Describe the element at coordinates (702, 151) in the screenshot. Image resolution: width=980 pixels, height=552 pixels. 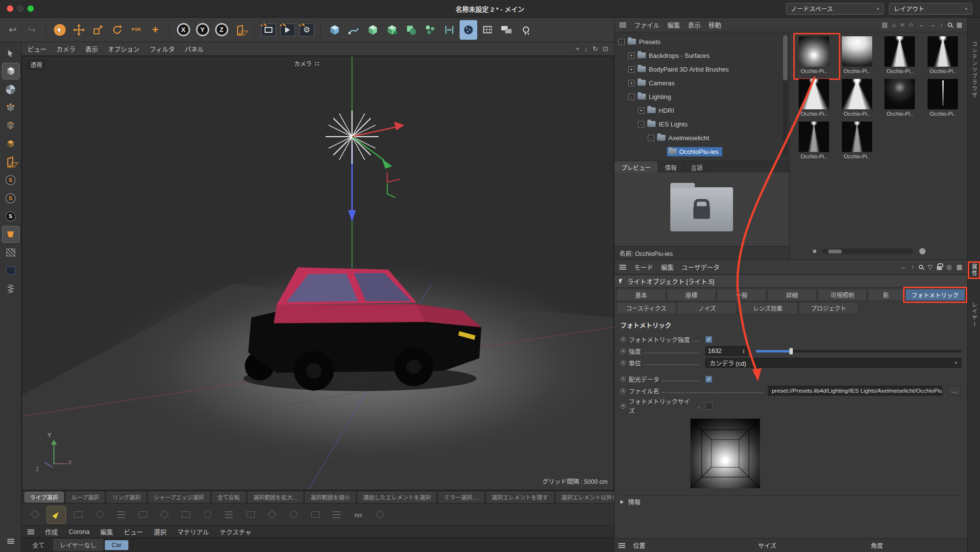
I see `tree-item-selected: OcchioPiu-ies` at that location.